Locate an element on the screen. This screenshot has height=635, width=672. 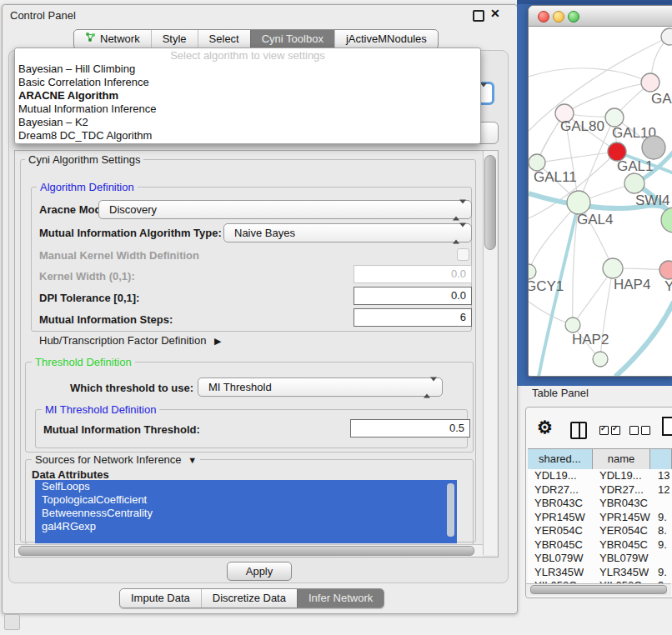
algorithm-option: Mutual Information Inference is located at coordinates (248, 109).